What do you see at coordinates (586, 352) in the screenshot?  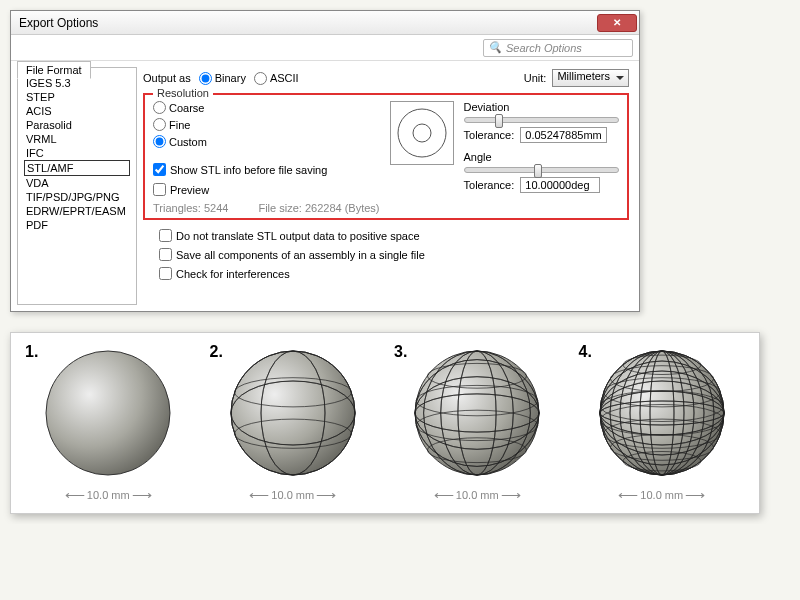 I see `sphere-number: 4.` at bounding box center [586, 352].